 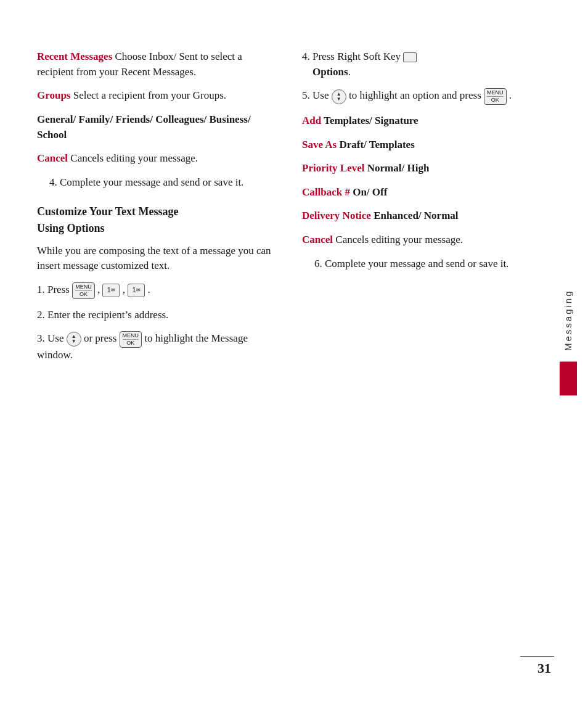 I want to click on step5-prefix: 5. Use, so click(x=317, y=95).